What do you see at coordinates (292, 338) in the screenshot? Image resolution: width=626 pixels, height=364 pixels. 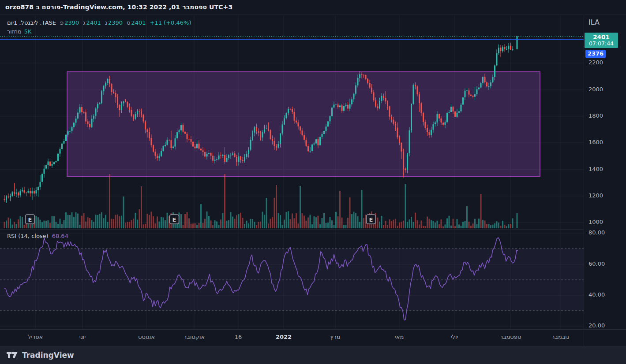 I see `time-axis: אפריליוניאוגוסטאוקטובר162022מרץמאייוליספ…` at bounding box center [292, 338].